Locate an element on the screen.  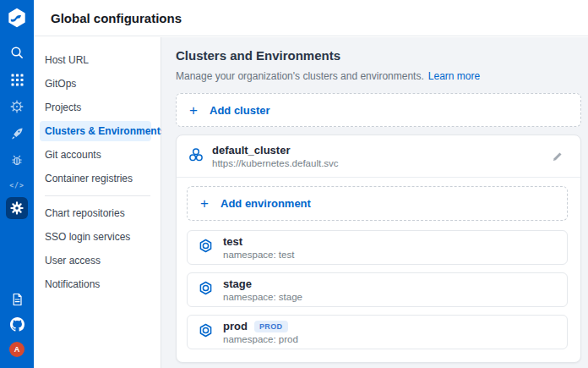
bug-icon is located at coordinates (17, 161).